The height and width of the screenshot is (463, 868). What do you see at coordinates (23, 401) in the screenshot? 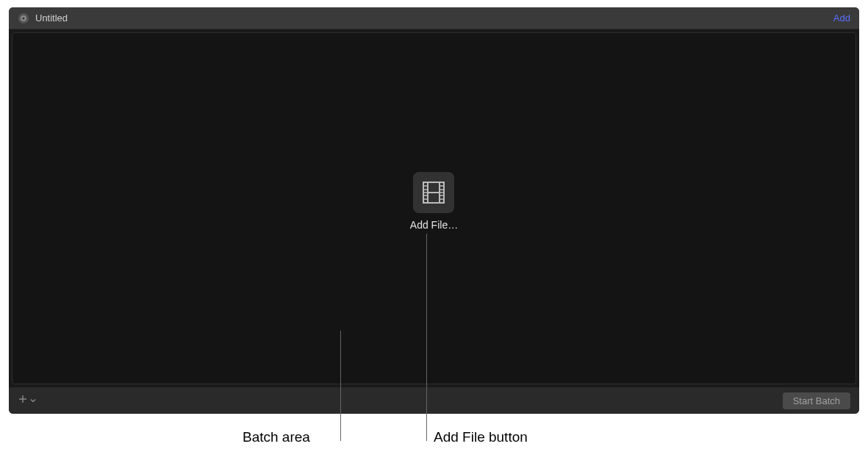
I see `plus-icon` at bounding box center [23, 401].